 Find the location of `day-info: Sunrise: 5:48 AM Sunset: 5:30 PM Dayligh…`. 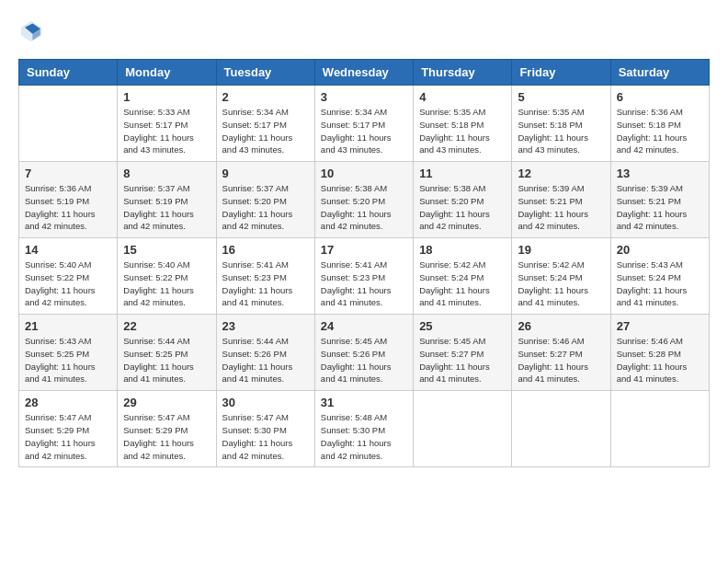

day-info: Sunrise: 5:48 AM Sunset: 5:30 PM Dayligh… is located at coordinates (364, 436).